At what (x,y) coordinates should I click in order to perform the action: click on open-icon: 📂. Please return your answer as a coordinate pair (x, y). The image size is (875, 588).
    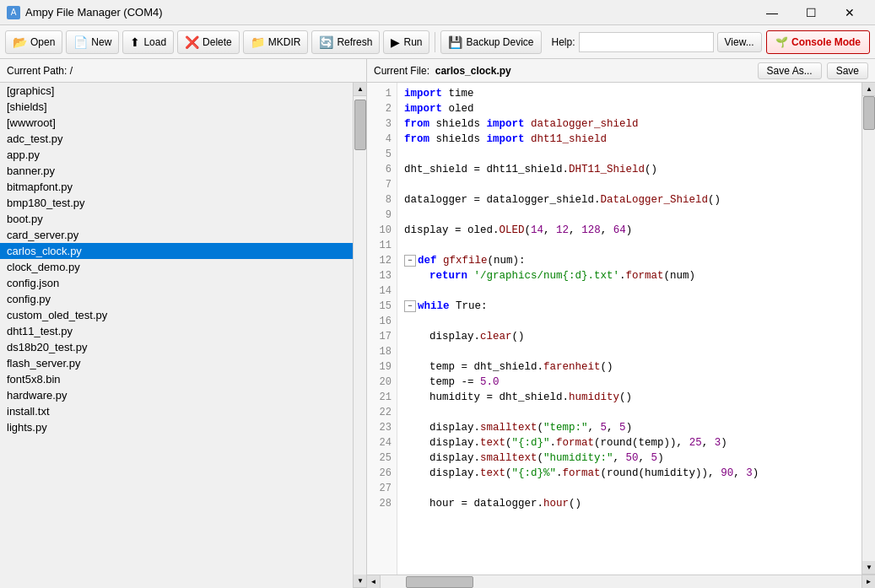
    Looking at the image, I should click on (20, 42).